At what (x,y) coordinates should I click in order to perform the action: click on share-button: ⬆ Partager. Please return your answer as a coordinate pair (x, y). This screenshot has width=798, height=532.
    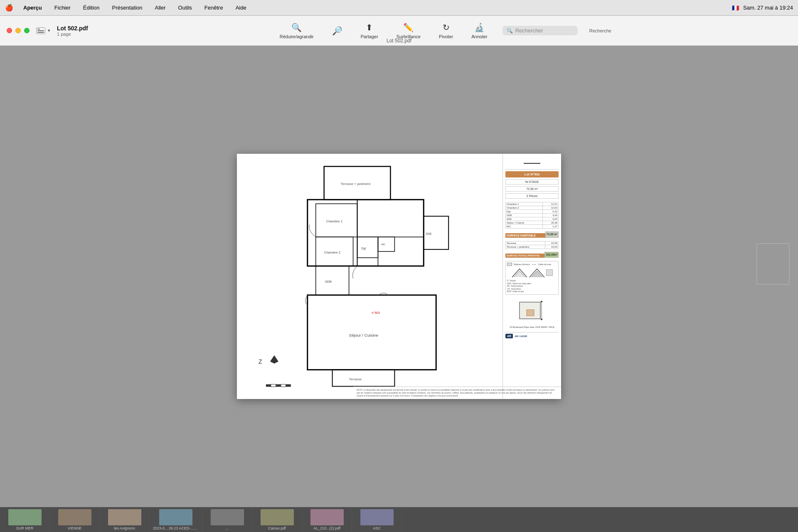
    Looking at the image, I should click on (369, 31).